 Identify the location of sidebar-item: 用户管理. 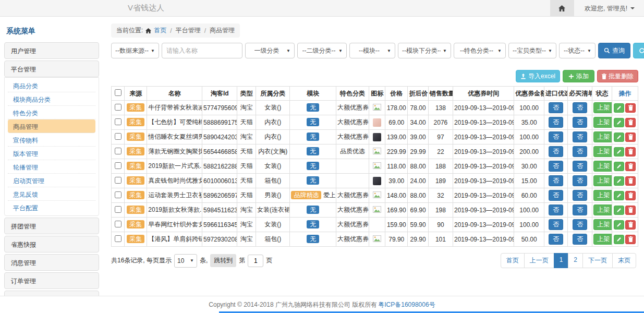
(52, 51).